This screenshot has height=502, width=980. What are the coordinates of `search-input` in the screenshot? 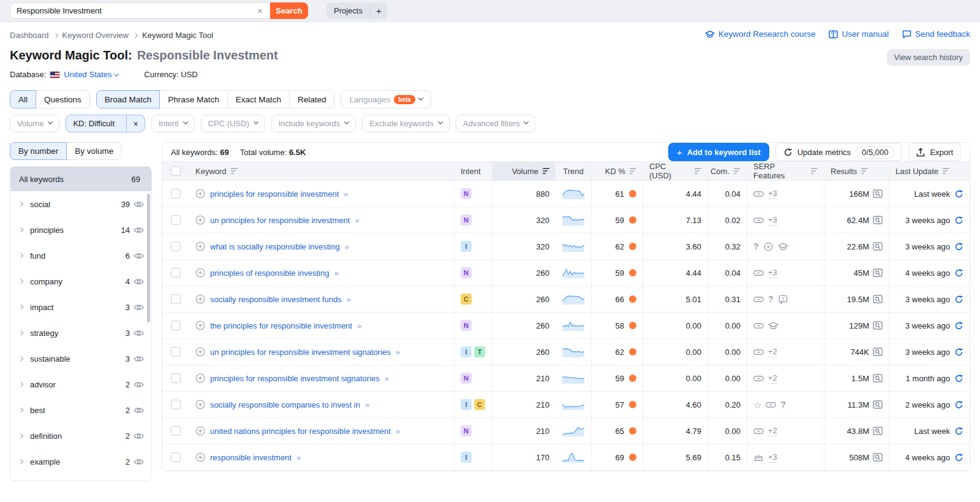 It's located at (136, 11).